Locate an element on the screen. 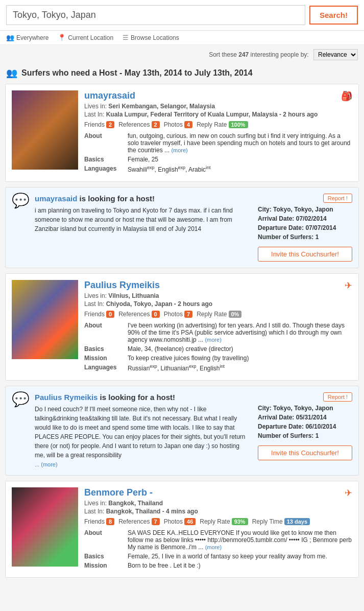 This screenshot has width=364, height=611. replyrate-label-umayrasaid: Reply Rate100% is located at coordinates (223, 125).